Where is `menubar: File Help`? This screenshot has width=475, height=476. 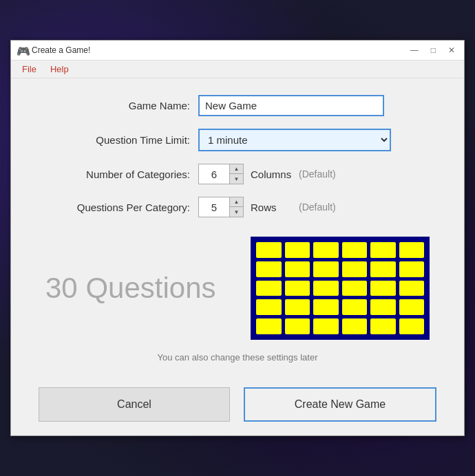 menubar: File Help is located at coordinates (237, 69).